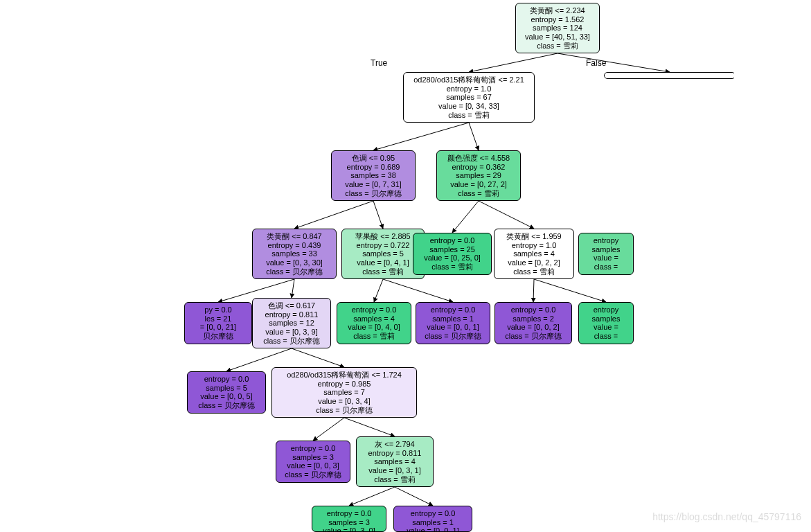 This screenshot has height=532, width=811. Describe the element at coordinates (558, 19) in the screenshot. I see `tree-node-line: entropy = 1.562` at that location.